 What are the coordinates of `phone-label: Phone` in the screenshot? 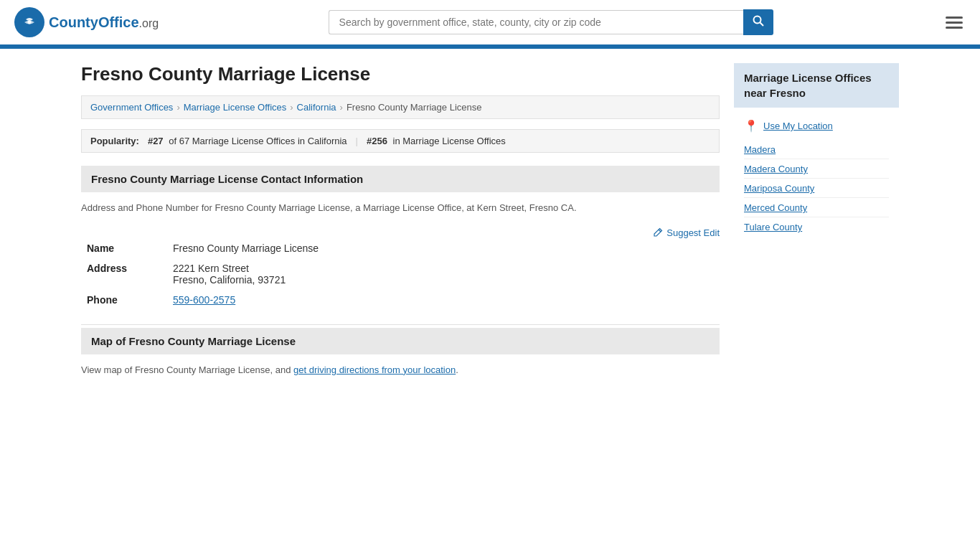 It's located at (124, 300).